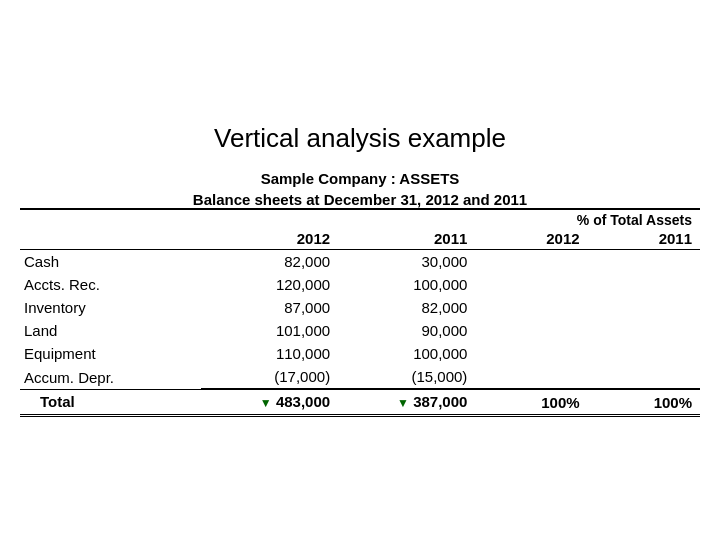 This screenshot has height=540, width=720. I want to click on row-label: Equipment, so click(110, 354).